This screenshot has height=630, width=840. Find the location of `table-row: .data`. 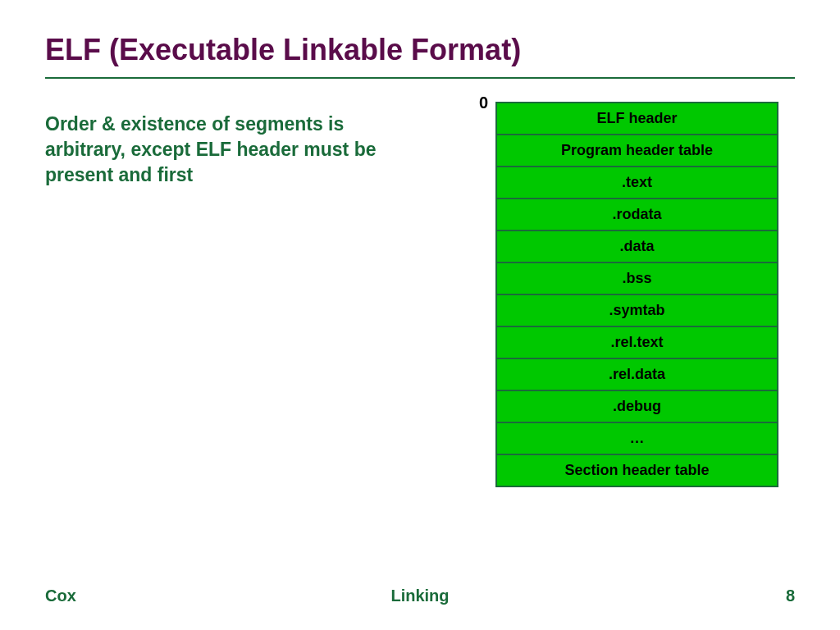

table-row: .data is located at coordinates (637, 248).